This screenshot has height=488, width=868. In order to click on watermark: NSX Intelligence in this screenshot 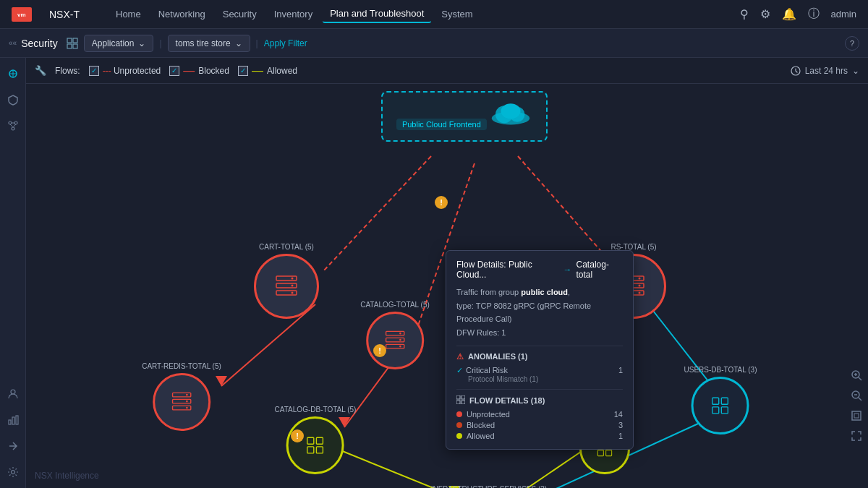, I will do `click(67, 476)`.